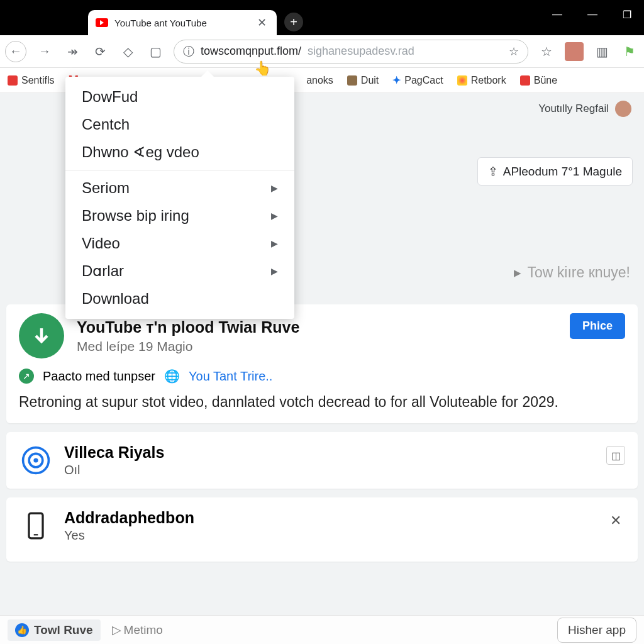 This screenshot has width=644, height=644. Describe the element at coordinates (36, 526) in the screenshot. I see `phone-icon` at that location.